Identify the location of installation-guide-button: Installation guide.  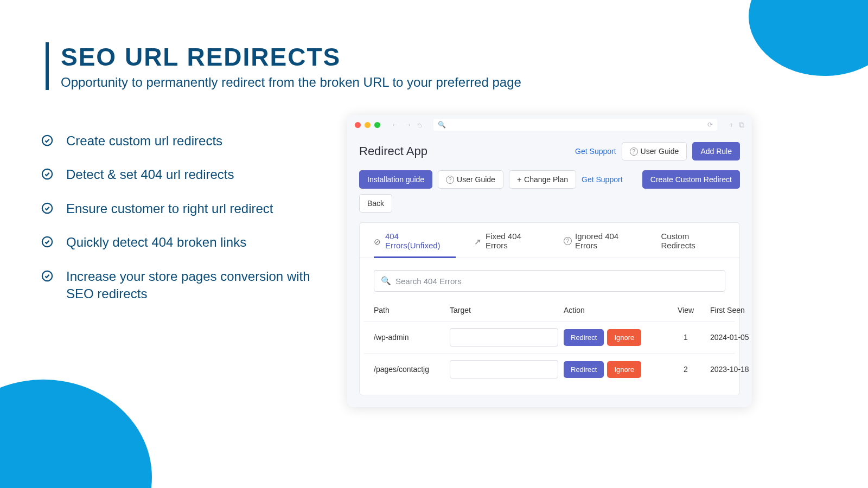
(396, 179).